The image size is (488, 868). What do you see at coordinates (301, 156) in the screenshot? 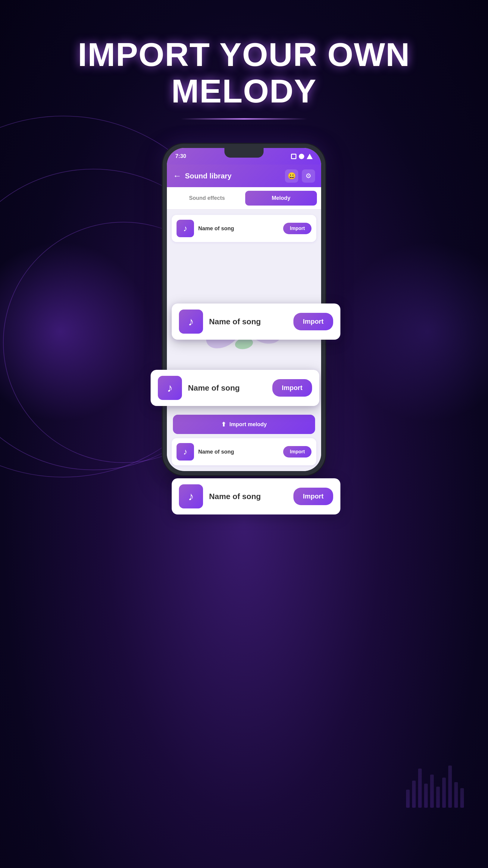
I see `status-icon-wifi` at bounding box center [301, 156].